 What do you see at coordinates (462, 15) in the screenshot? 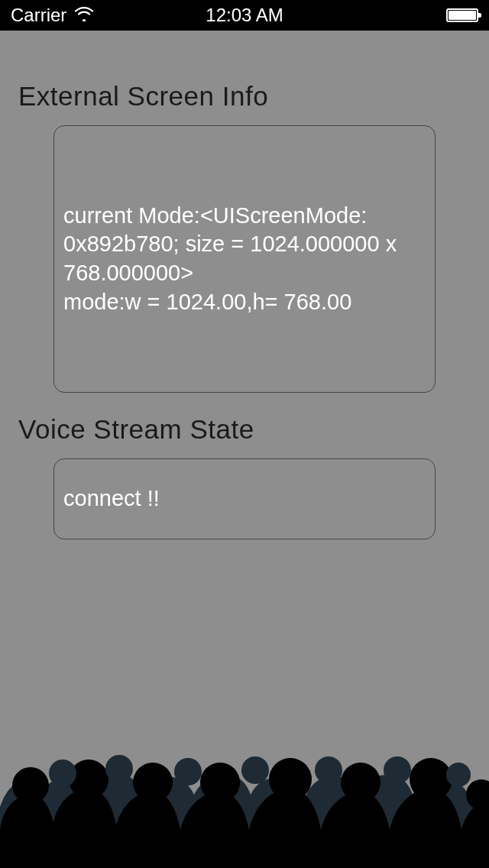
I see `battery-icon` at bounding box center [462, 15].